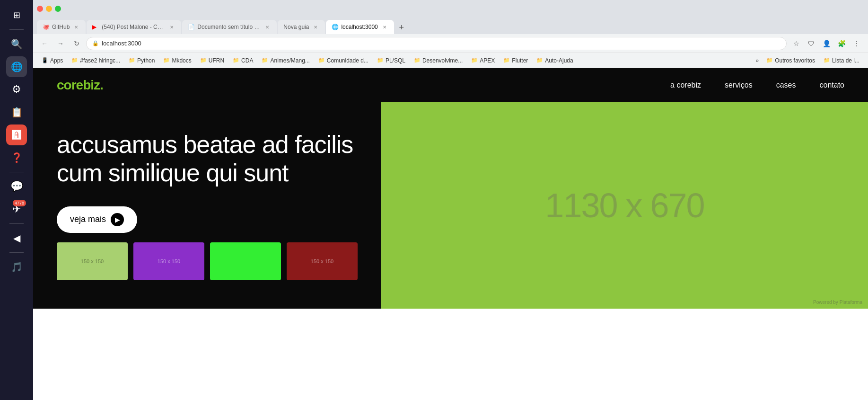 The width and height of the screenshot is (868, 400). What do you see at coordinates (44, 44) in the screenshot?
I see `back-button: ←` at bounding box center [44, 44].